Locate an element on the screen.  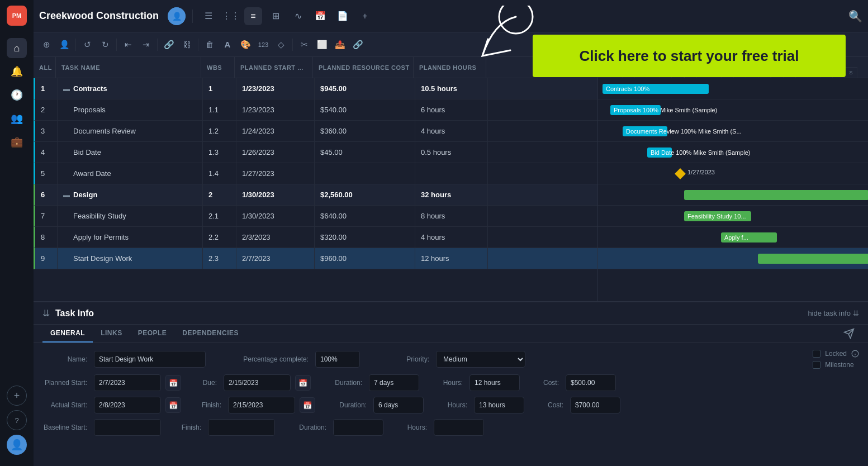
gantt-bar-start-design is located at coordinates (813, 259).